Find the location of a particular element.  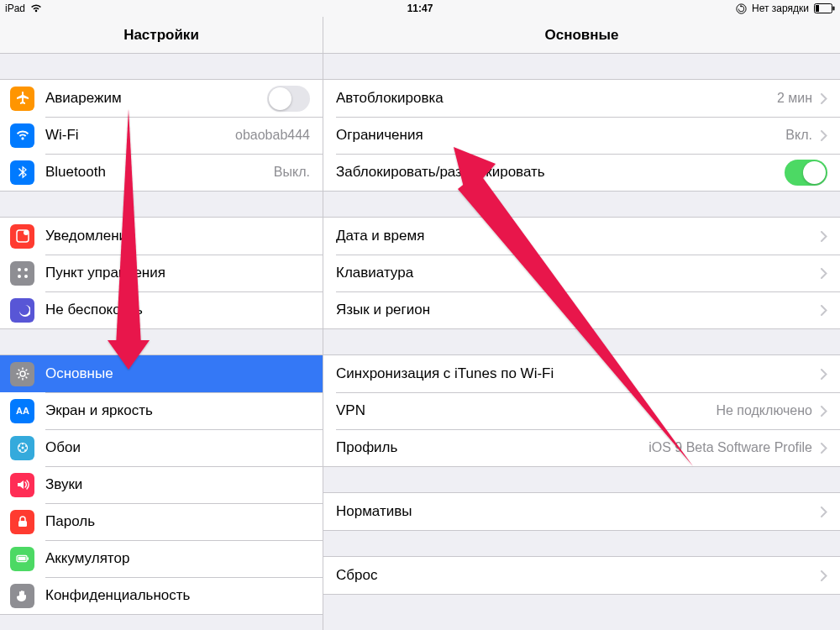

battery-label: Аккумулятор is located at coordinates (178, 559).